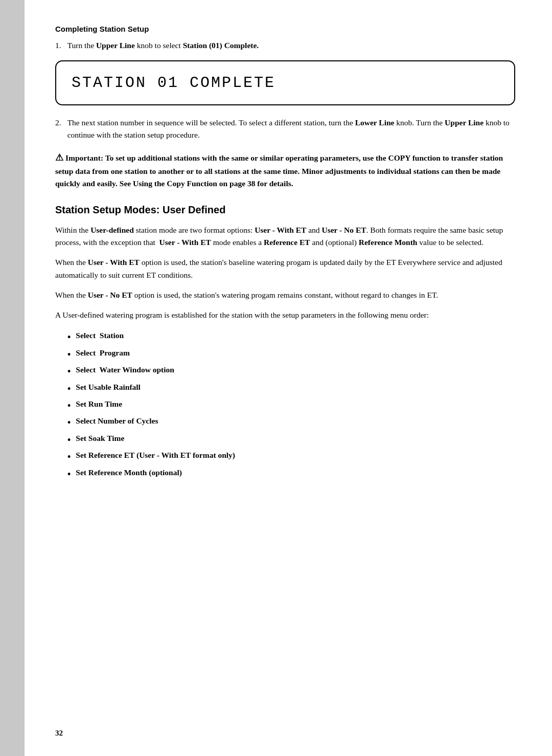  Describe the element at coordinates (285, 237) in the screenshot. I see `para-1: Within the User-defined station mode are…` at that location.